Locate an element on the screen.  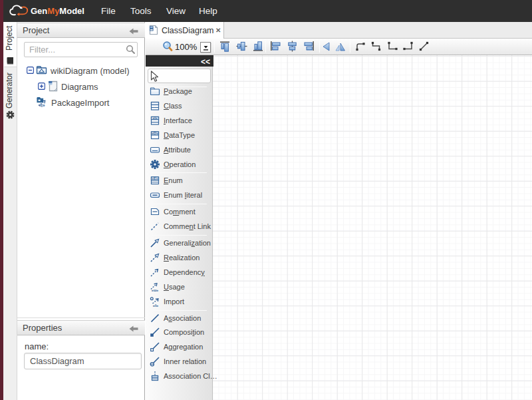
svg-text: «D» is located at coordinates (155, 133).